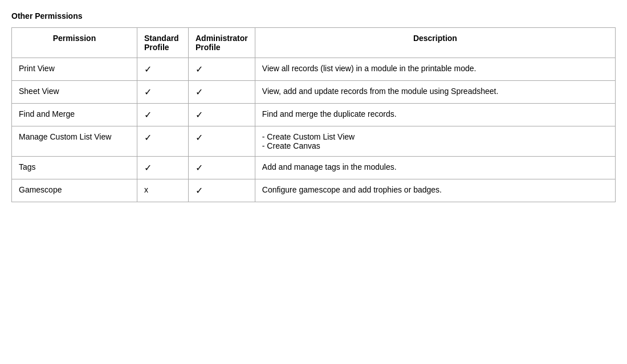  I want to click on cell-description: View, add and update records from the mo…, so click(435, 92).